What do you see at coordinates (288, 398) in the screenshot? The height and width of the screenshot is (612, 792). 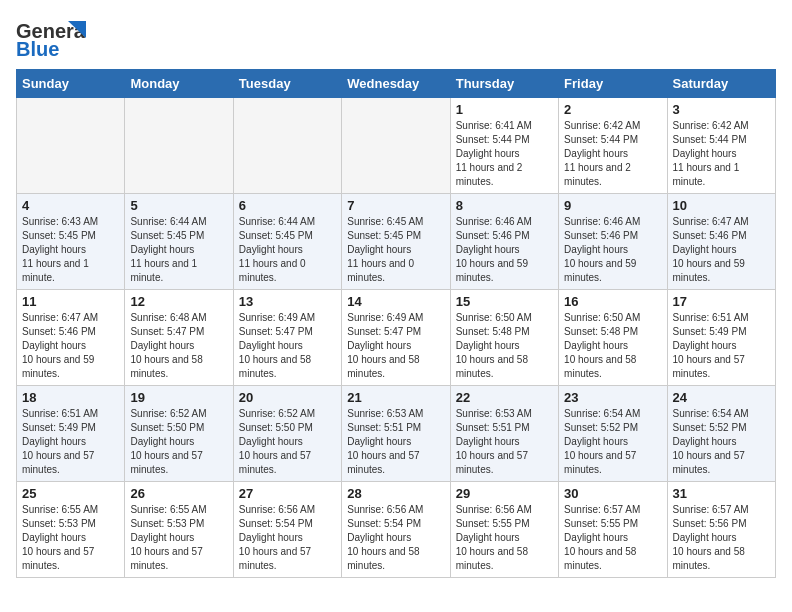 I see `day-number: 20` at bounding box center [288, 398].